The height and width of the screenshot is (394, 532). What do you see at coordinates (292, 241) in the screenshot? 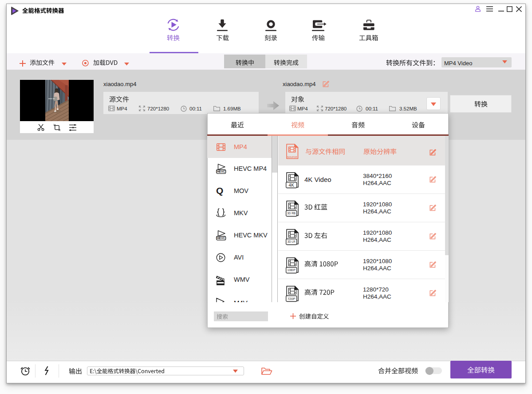
I see `svg-text: 3D LR` at bounding box center [292, 241].